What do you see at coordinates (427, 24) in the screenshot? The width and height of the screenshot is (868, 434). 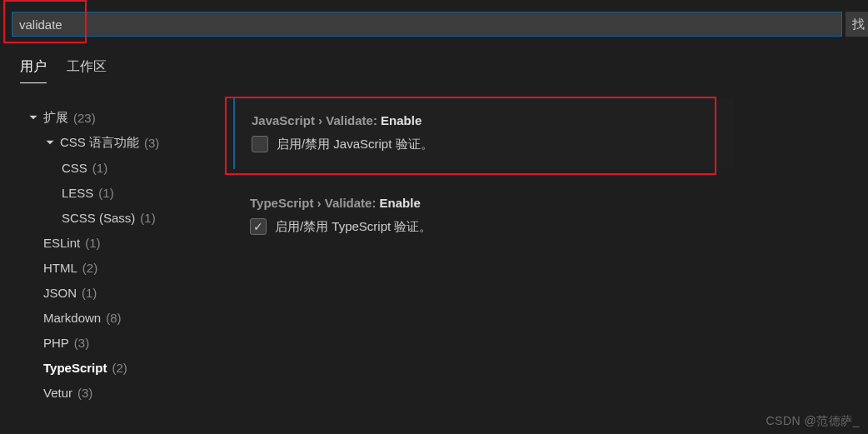 I see `settings-search-input` at bounding box center [427, 24].